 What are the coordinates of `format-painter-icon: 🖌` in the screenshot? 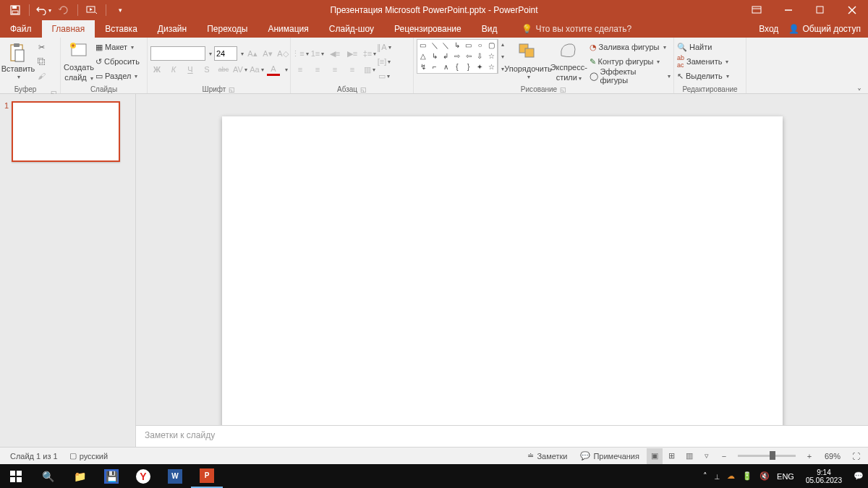 It's located at (41, 76).